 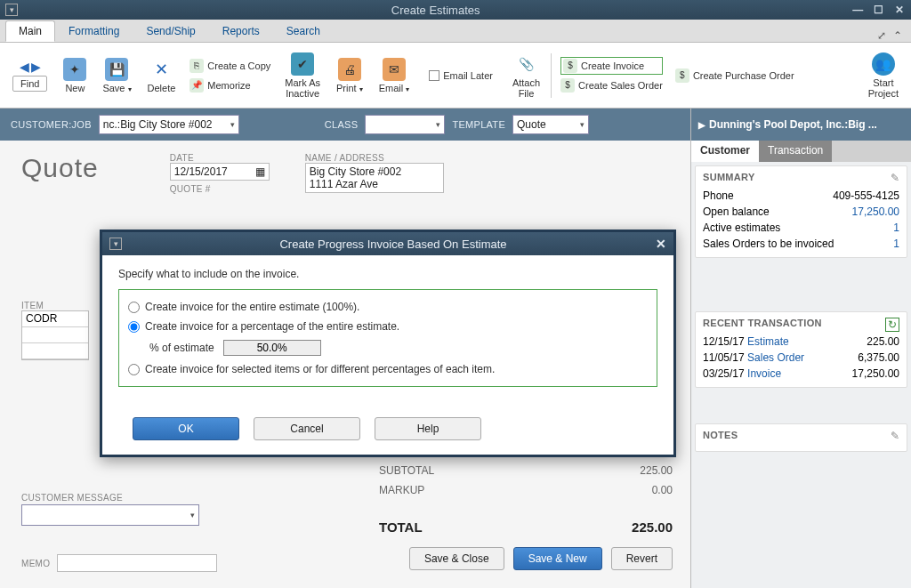 I want to click on so-invoiced-link: 1, so click(x=897, y=244).